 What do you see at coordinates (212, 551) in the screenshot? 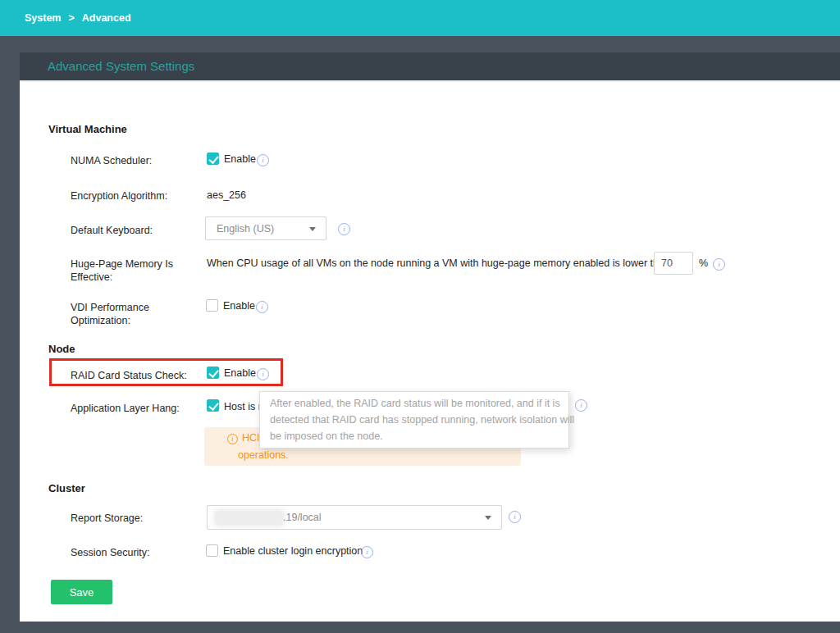
I see `session-security-checkbox` at bounding box center [212, 551].